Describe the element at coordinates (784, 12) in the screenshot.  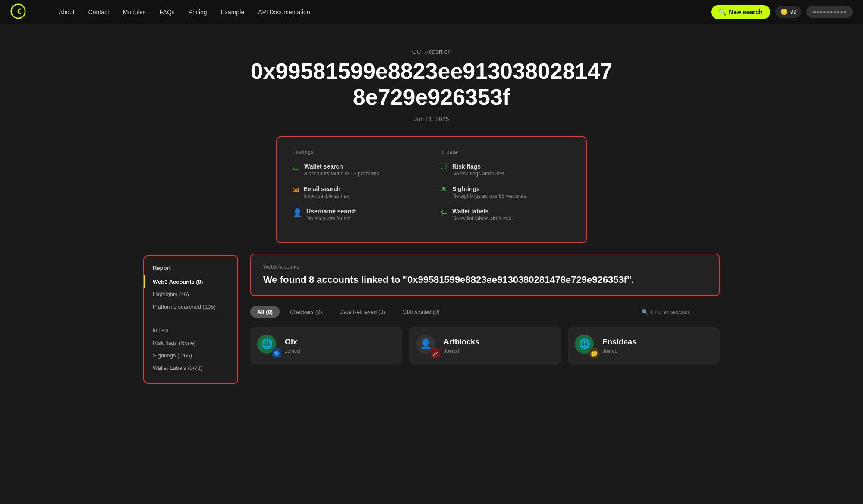
I see `coins-icon: 🪙` at that location.